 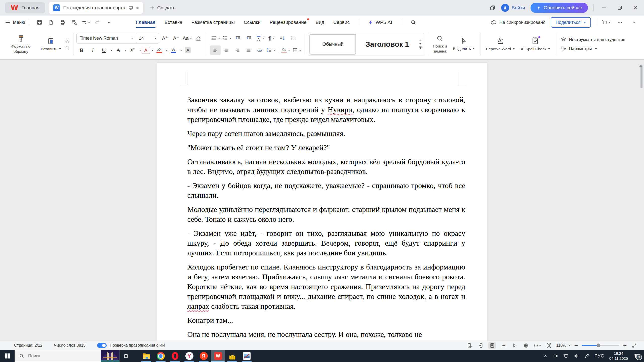 I want to click on network-icon, so click(x=566, y=356).